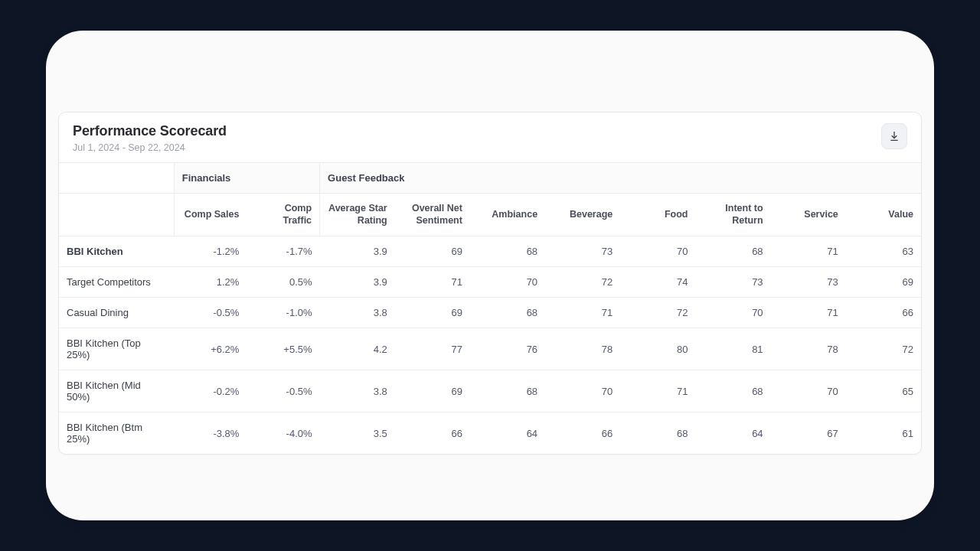 This screenshot has width=980, height=551. I want to click on page-title: Performance Scorecard, so click(150, 132).